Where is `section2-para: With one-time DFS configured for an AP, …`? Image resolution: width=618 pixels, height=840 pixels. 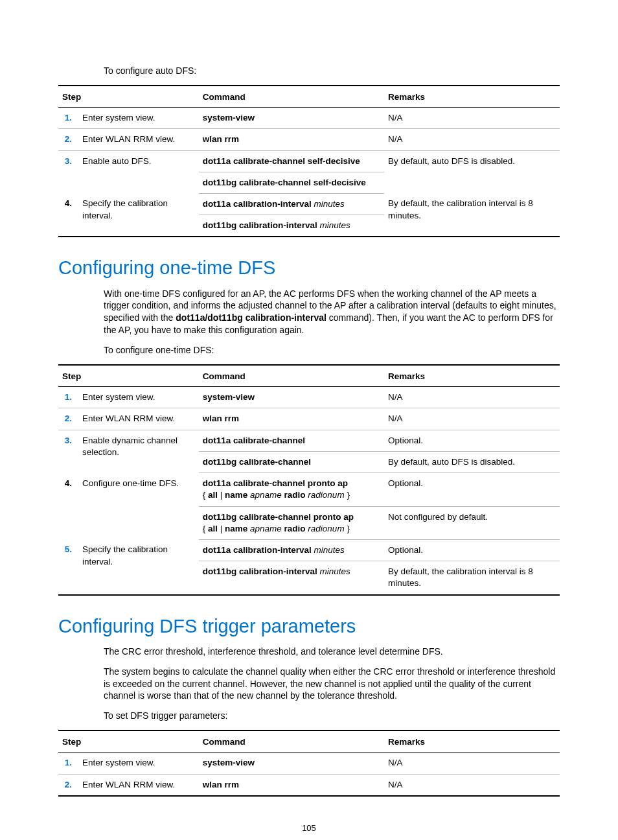
section2-para: With one-time DFS configured for an AP, … is located at coordinates (332, 312).